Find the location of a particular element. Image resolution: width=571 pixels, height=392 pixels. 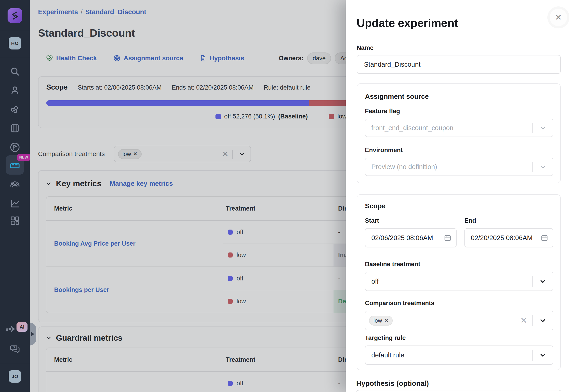

panel-expander-handle is located at coordinates (33, 334).